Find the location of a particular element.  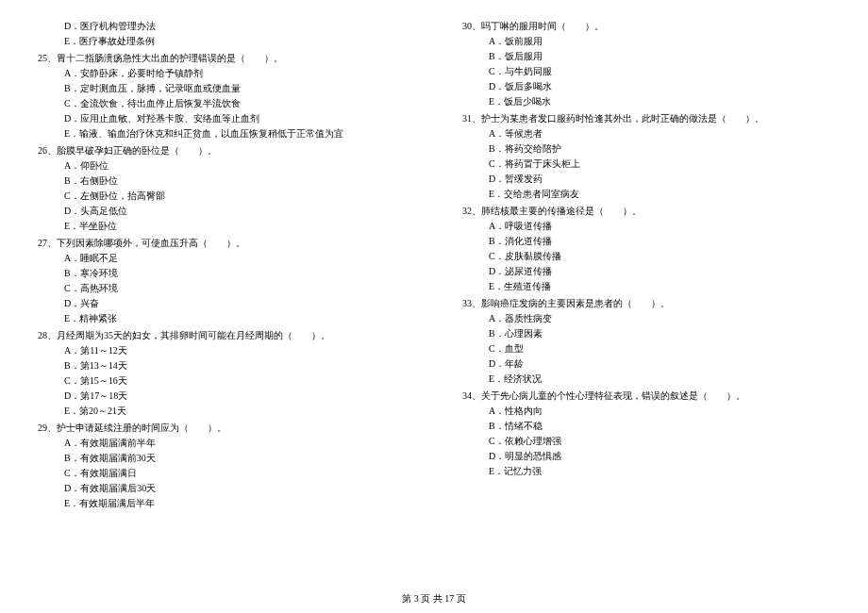

option-text: C．血型 is located at coordinates (646, 349).